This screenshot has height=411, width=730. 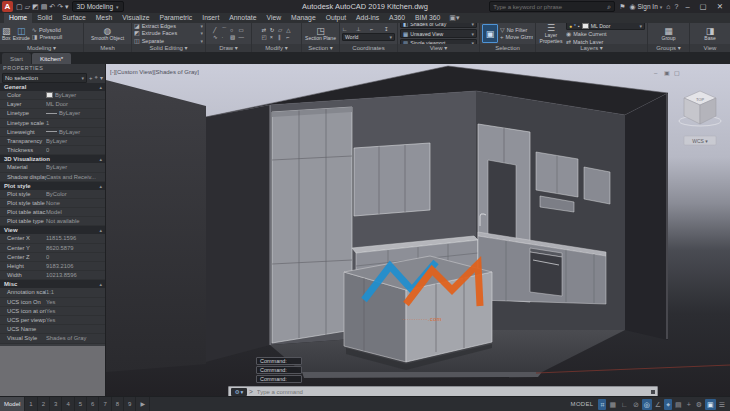 What do you see at coordinates (52, 312) in the screenshot?
I see `property-row-ucs-icon-at-ori: UCS icon at ori...Yes` at bounding box center [52, 312].